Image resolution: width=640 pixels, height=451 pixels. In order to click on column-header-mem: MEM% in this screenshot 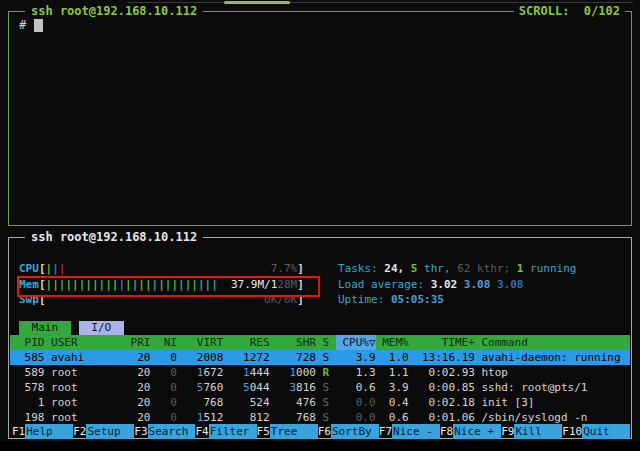, I will do `click(392, 342)`.